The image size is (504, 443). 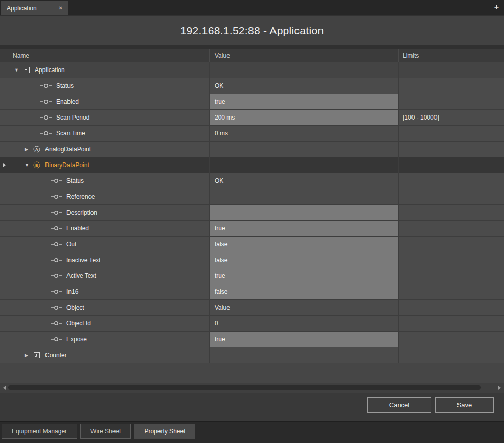 I want to click on table-row: ▼ B BinaryDataPoint, so click(x=252, y=166).